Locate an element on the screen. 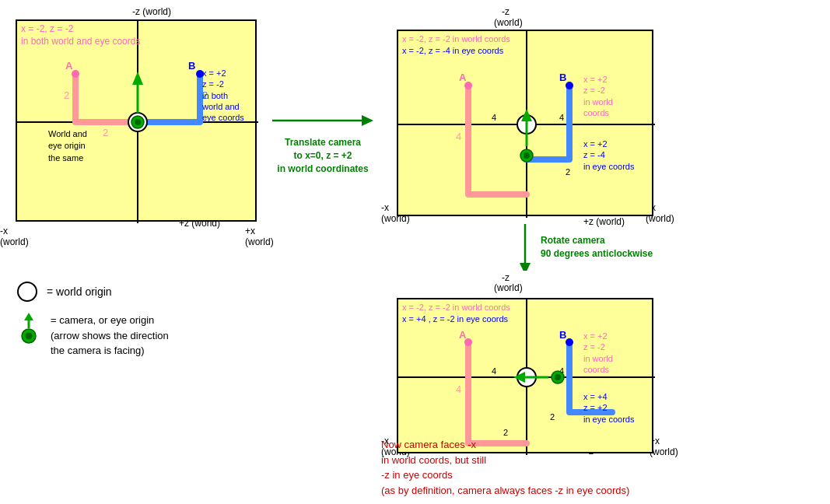  left-neg-z-label: -z (world) is located at coordinates (152, 12).